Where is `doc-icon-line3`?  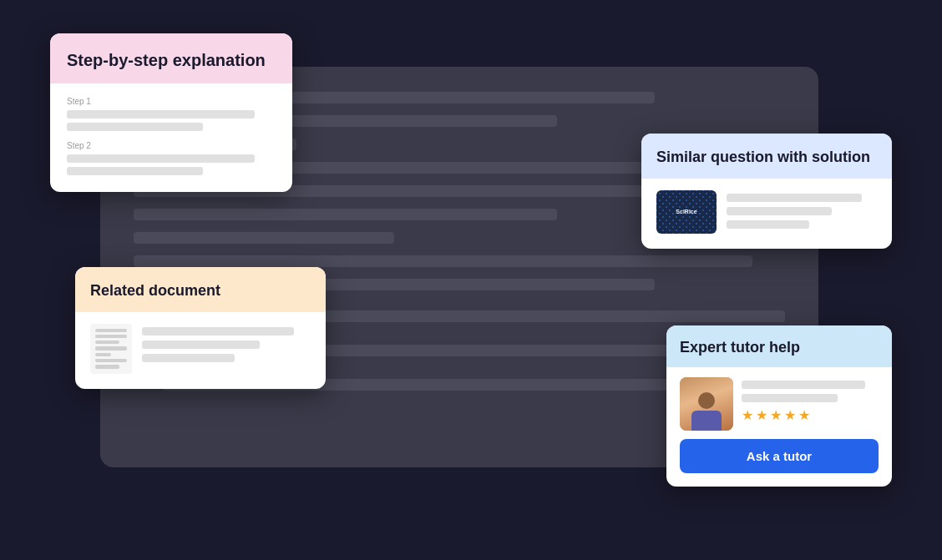 doc-icon-line3 is located at coordinates (107, 342).